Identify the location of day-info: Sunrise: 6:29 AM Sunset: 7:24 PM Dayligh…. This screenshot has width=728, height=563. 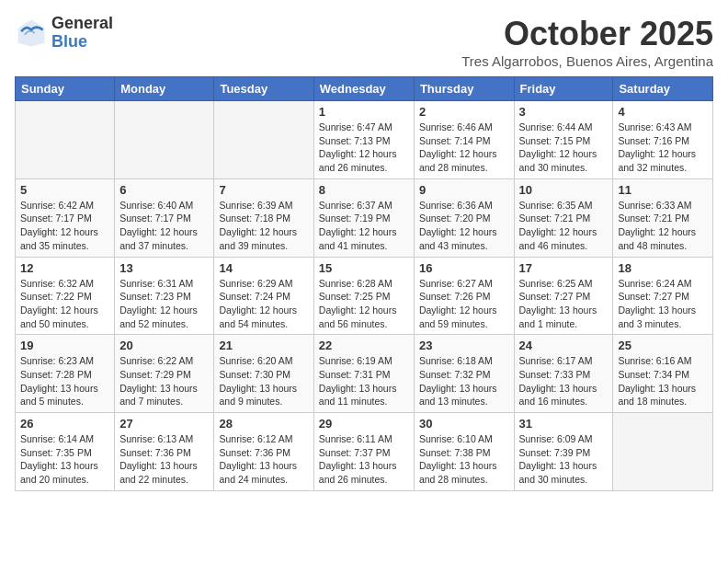
(263, 304).